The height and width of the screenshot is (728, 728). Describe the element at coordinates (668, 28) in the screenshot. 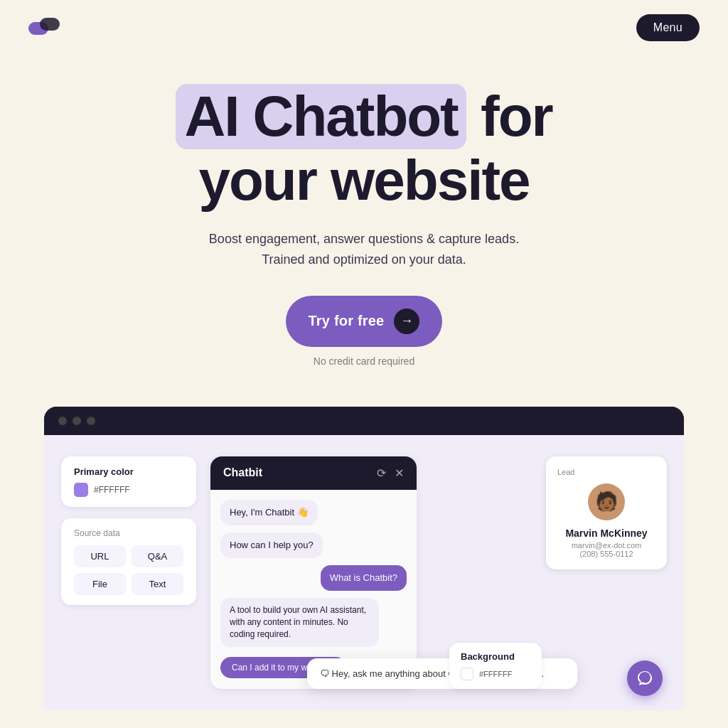

I see `menu-button: Menu` at that location.